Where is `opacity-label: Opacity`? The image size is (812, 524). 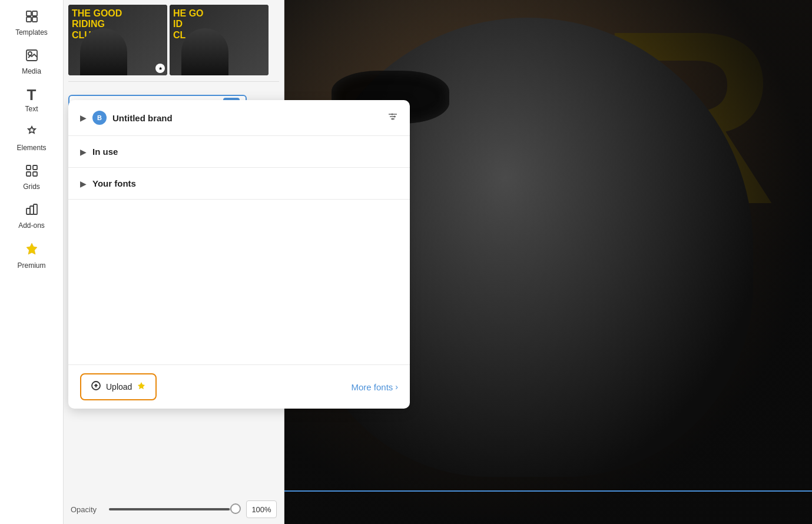
opacity-label: Opacity is located at coordinates (87, 510).